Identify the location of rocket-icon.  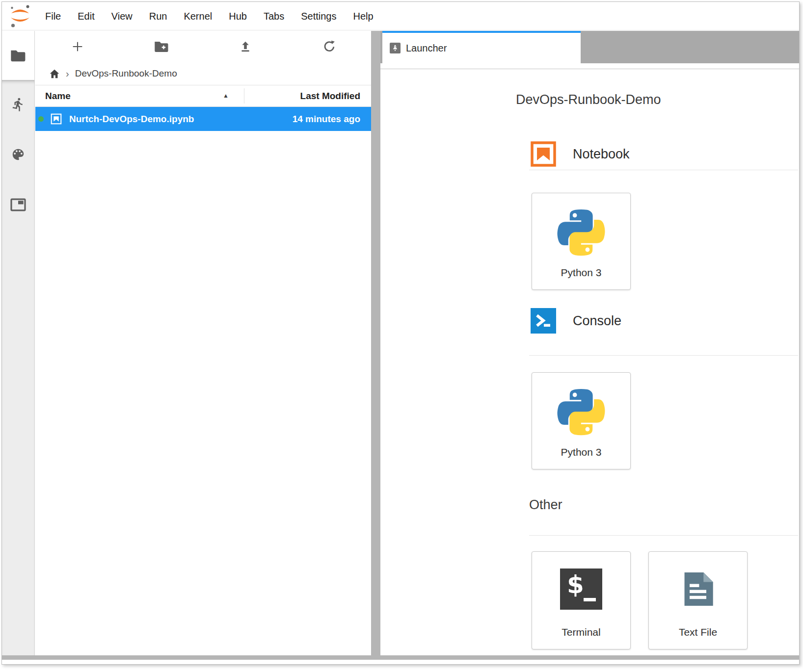
(395, 48).